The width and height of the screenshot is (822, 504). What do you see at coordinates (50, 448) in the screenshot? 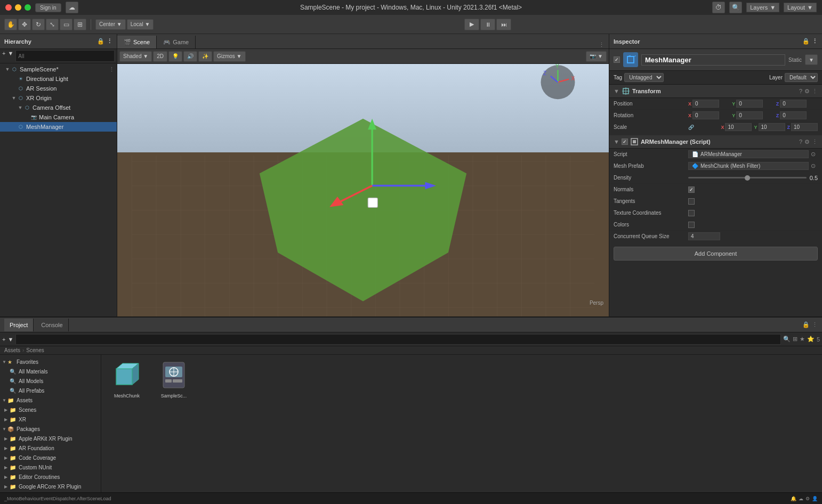
I see `ar-foundation-item: ▶ 📁 AR Foundation` at bounding box center [50, 448].